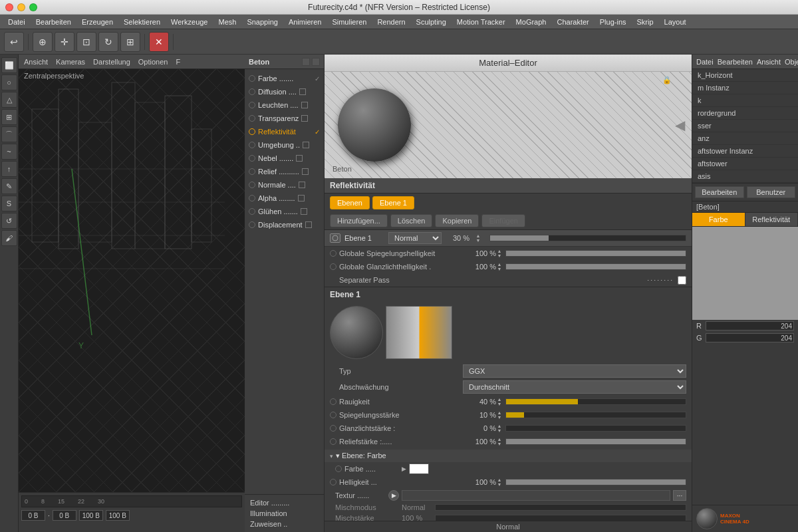 The height and width of the screenshot is (532, 798). Describe the element at coordinates (91, 515) in the screenshot. I see `timeline-end-input` at that location.